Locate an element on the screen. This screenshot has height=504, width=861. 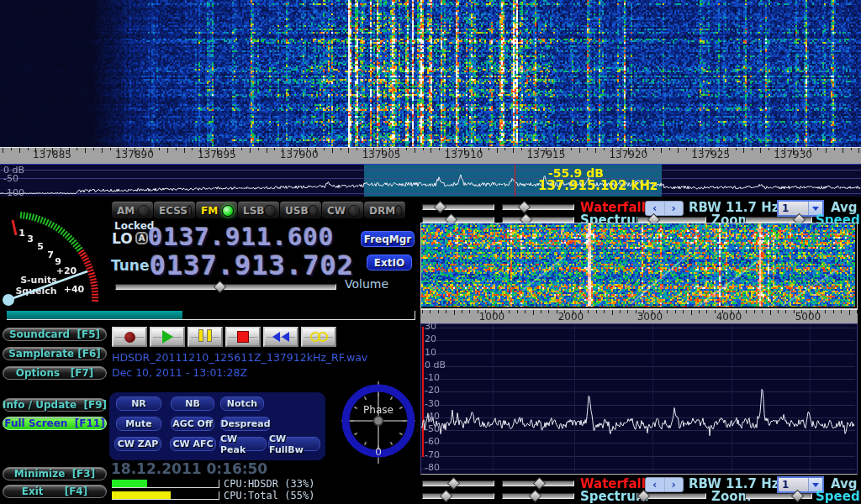
af-spectrum-db-label: 0 dB is located at coordinates (436, 365).